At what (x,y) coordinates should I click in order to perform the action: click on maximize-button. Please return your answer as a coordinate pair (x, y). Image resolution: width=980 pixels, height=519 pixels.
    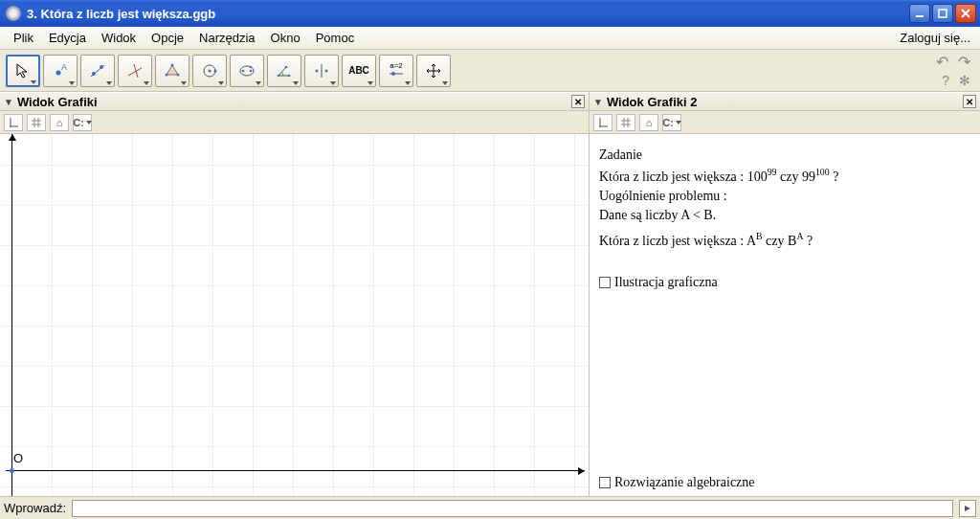
    Looking at the image, I should click on (943, 13).